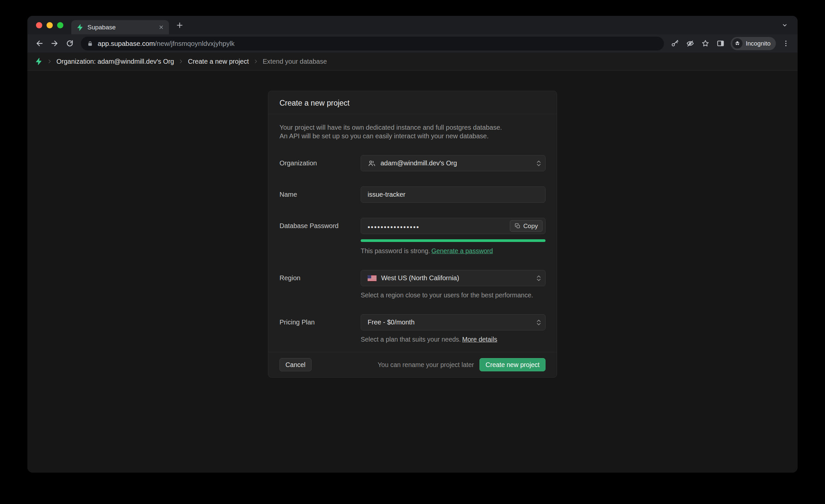 The height and width of the screenshot is (504, 825). Describe the element at coordinates (320, 195) in the screenshot. I see `name-label: Name` at that location.